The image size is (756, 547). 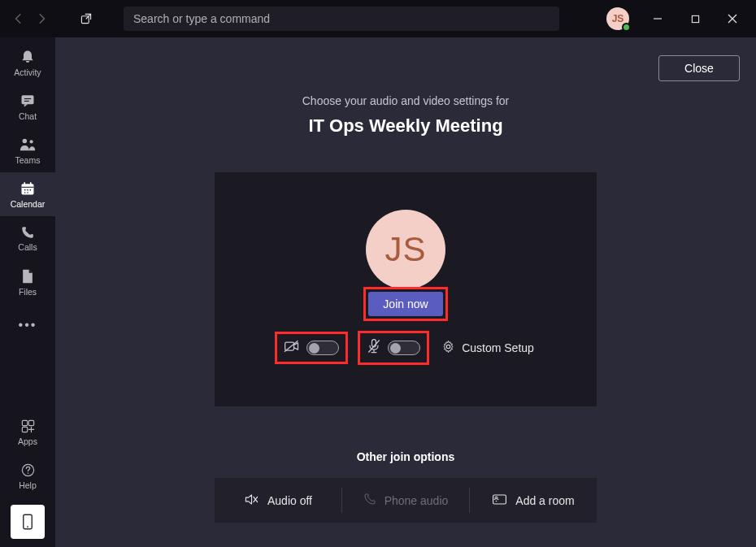 What do you see at coordinates (449, 348) in the screenshot?
I see `gear-icon` at bounding box center [449, 348].